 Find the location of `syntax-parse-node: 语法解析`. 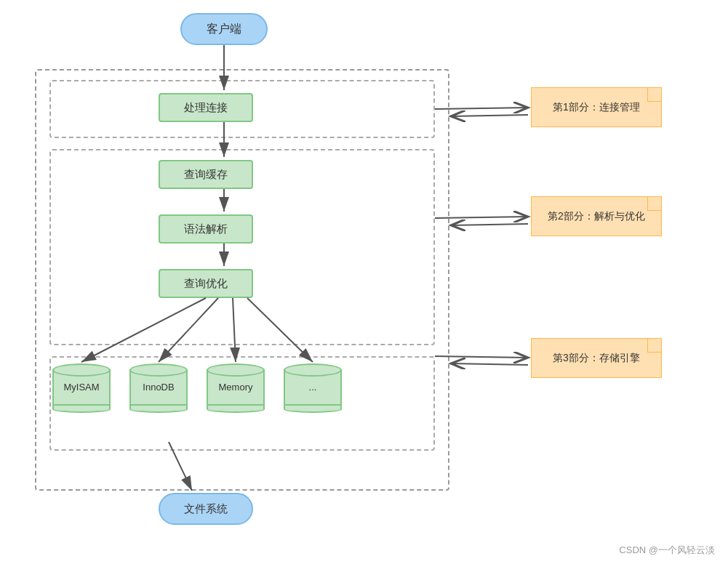

syntax-parse-node: 语法解析 is located at coordinates (206, 229).